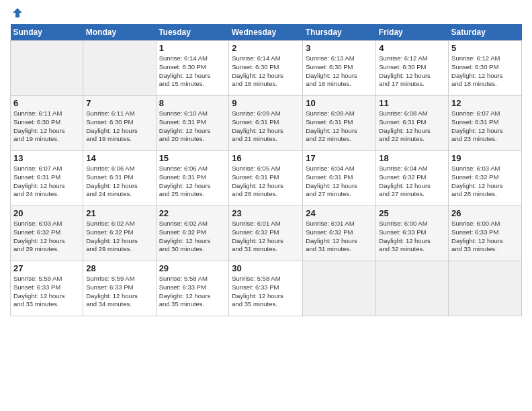  What do you see at coordinates (120, 158) in the screenshot?
I see `day-number: 14` at bounding box center [120, 158].